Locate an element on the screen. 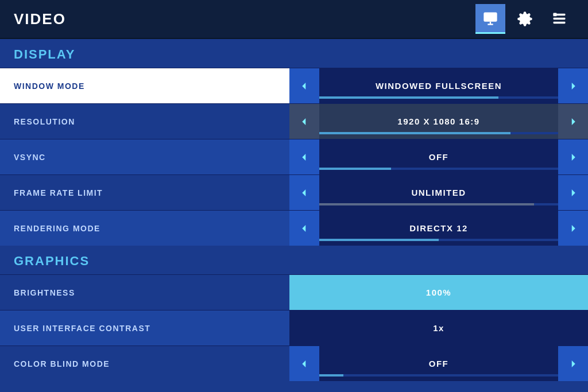  rendering-mode-bar-fill is located at coordinates (379, 240).